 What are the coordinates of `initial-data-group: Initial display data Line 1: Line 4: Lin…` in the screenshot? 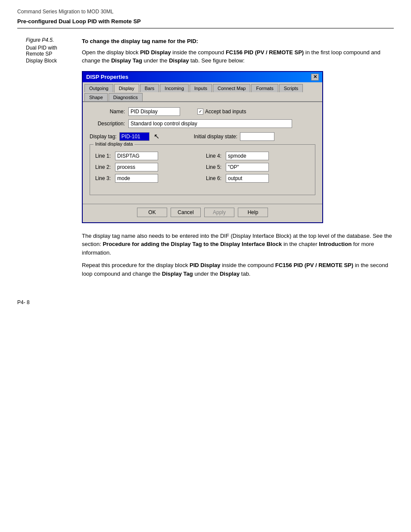 It's located at (202, 170).